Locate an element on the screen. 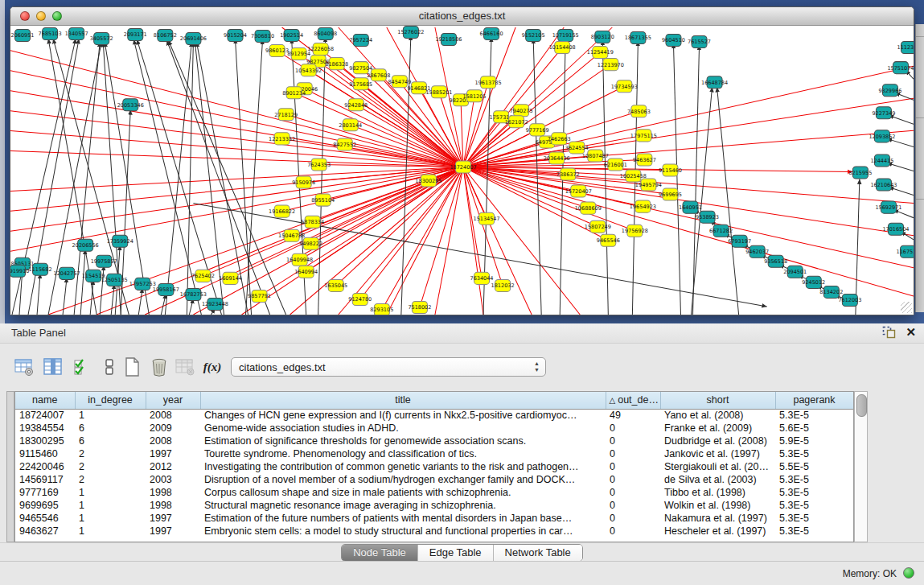 The image size is (924, 585). window-resize-grip is located at coordinates (906, 307).